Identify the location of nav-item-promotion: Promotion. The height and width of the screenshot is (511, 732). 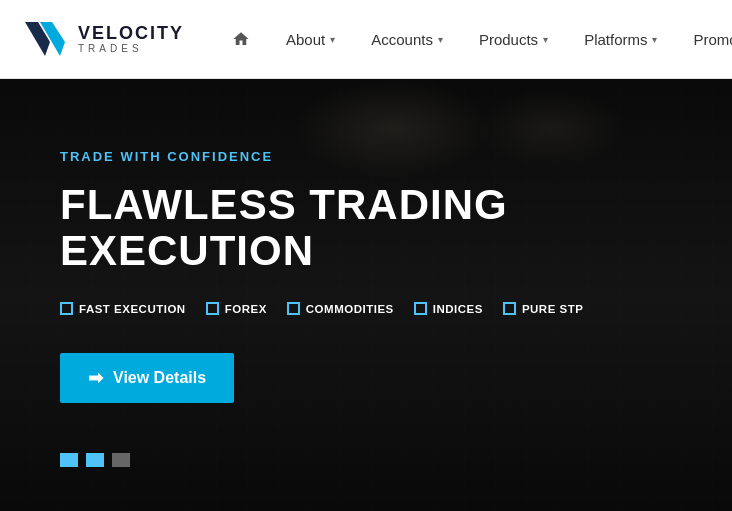
(704, 40).